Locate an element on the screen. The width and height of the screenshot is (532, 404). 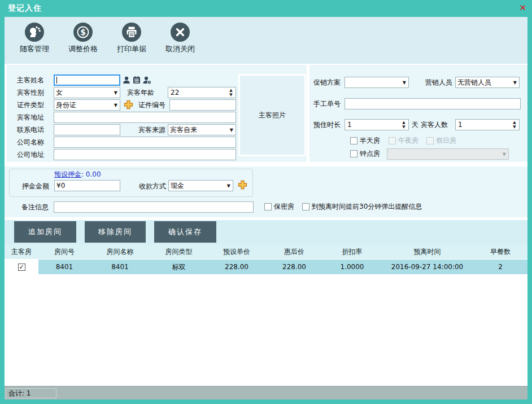
remove-room-button: 移除房间 is located at coordinates (115, 232).